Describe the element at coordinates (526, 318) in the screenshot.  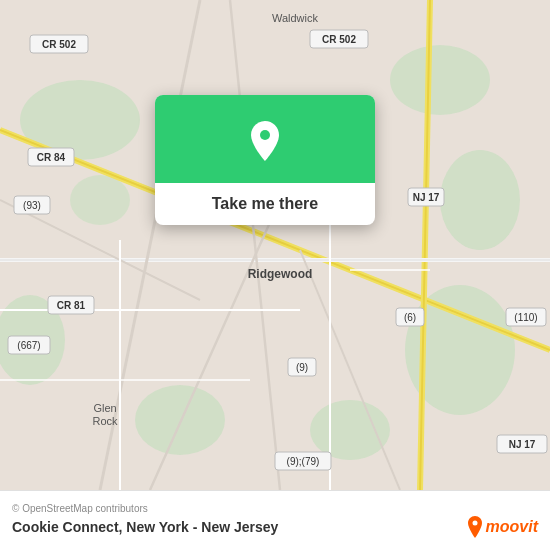
I see `svg-text: (110)` at that location.